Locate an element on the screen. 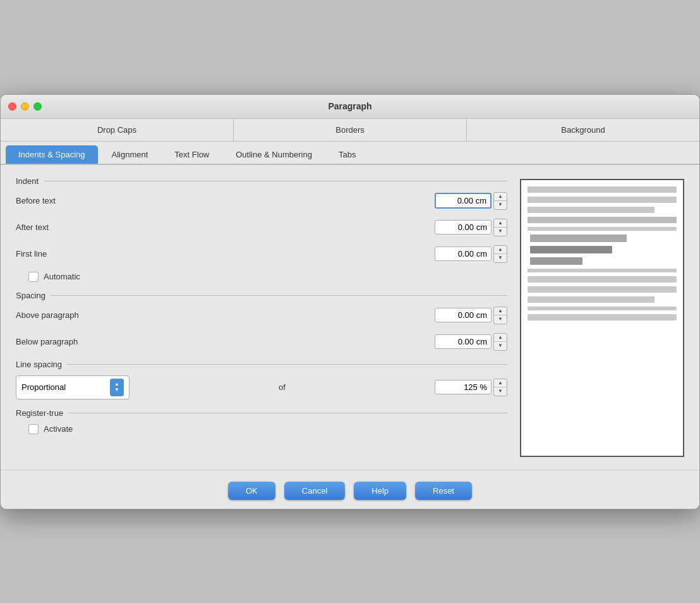  close-button is located at coordinates (13, 106).